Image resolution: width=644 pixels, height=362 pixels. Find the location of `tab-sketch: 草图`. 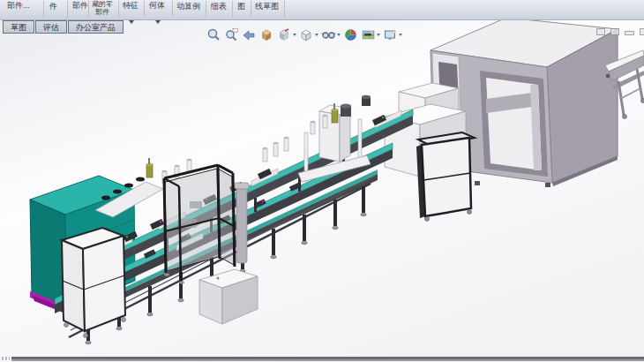

tab-sketch: 草图 is located at coordinates (19, 26).